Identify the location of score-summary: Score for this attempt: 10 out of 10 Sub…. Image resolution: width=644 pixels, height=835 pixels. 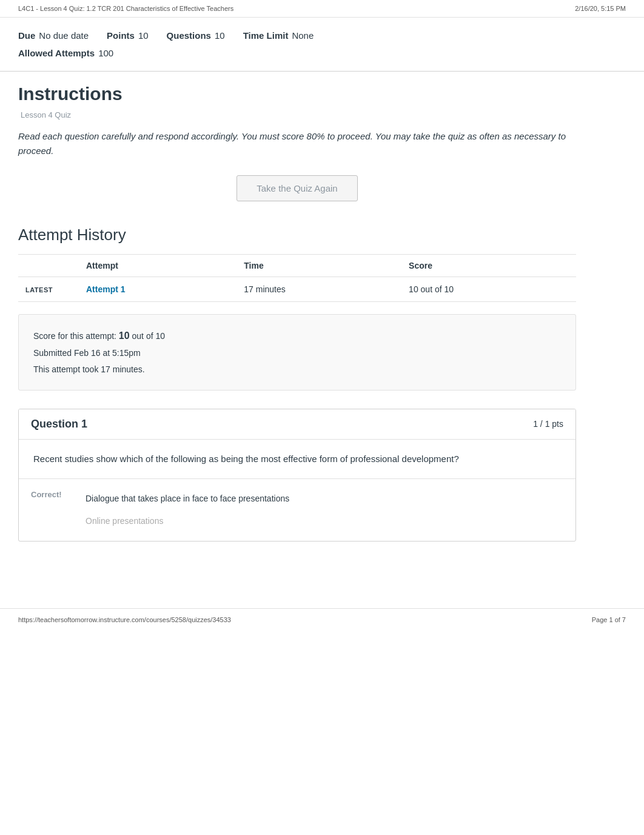
(297, 352).